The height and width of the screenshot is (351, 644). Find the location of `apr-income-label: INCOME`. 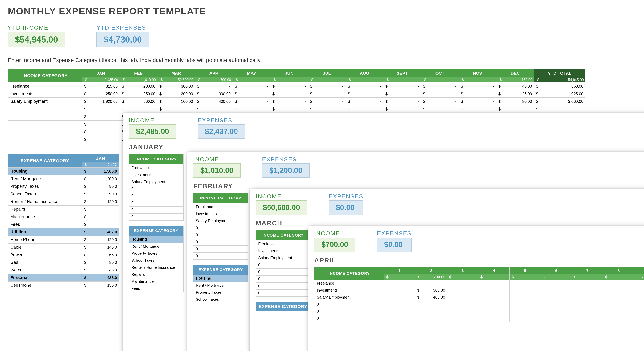

apr-income-label: INCOME is located at coordinates (335, 233).